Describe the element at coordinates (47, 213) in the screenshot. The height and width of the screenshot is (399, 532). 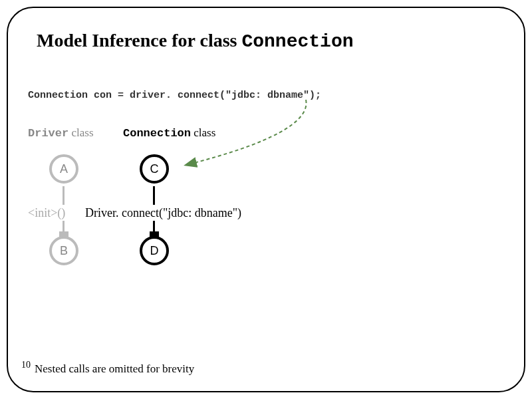
I see `edge-label-init: <init>()` at that location.